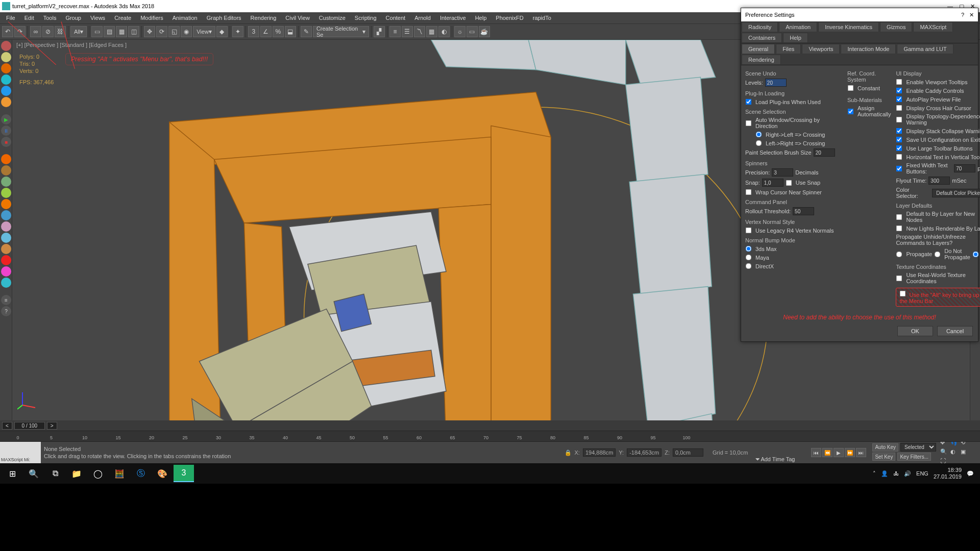  I want to click on menu-edit: Edit, so click(30, 18).